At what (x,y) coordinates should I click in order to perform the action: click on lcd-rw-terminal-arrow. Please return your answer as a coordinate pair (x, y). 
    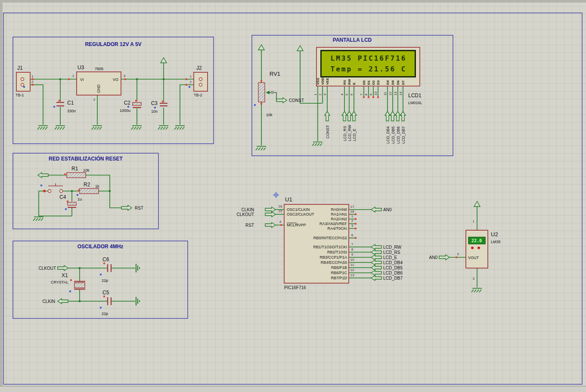
    Looking at the image, I should click on (376, 247).